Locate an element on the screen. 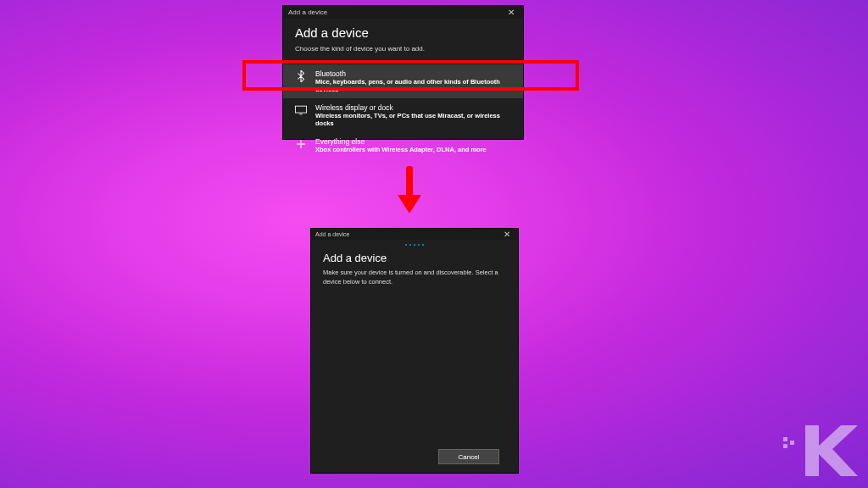  plus-icon is located at coordinates (301, 144).